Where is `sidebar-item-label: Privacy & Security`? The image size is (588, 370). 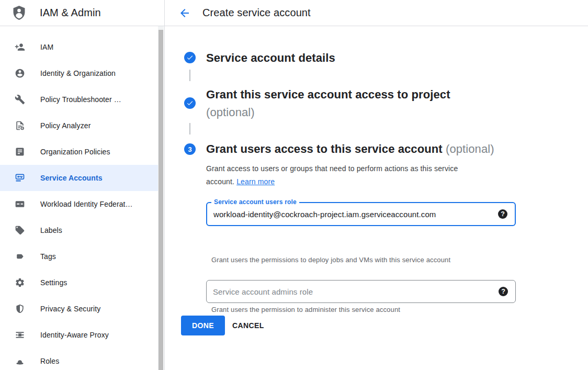
sidebar-item-label: Privacy & Security is located at coordinates (70, 309).